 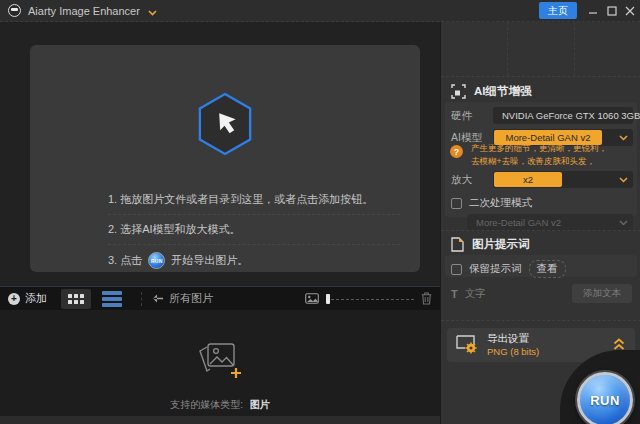 I want to click on app-logo-icon, so click(x=14, y=10).